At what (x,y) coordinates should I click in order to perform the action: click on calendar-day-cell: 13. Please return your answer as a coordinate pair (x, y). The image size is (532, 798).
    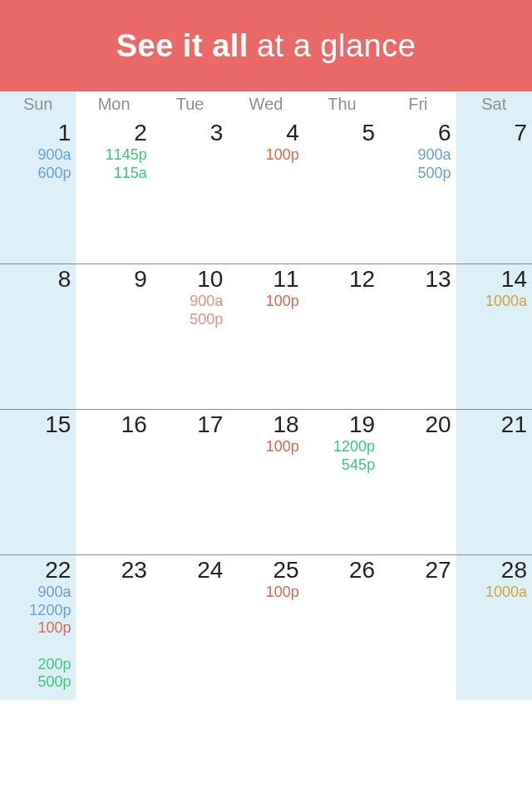
    Looking at the image, I should click on (417, 336).